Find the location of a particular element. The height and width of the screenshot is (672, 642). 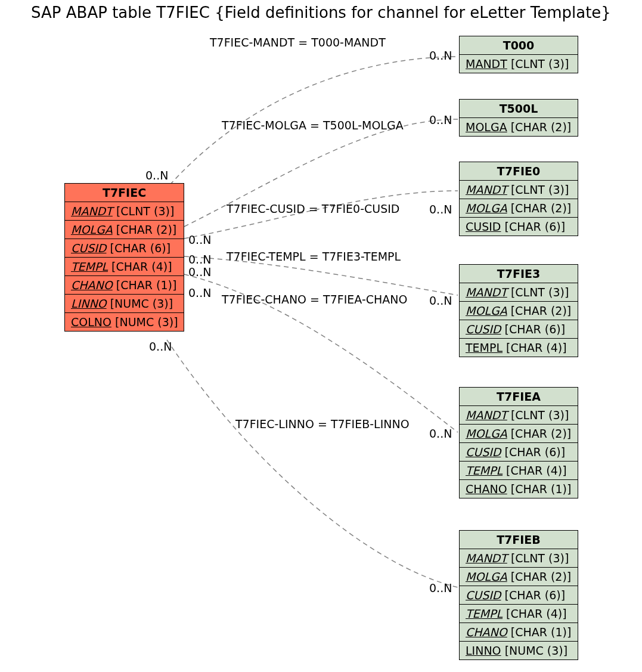

entity-t7fiea: T7FIEA MANDT [CLNT (3)] MOLGA [CHAR (2)]… is located at coordinates (519, 442).